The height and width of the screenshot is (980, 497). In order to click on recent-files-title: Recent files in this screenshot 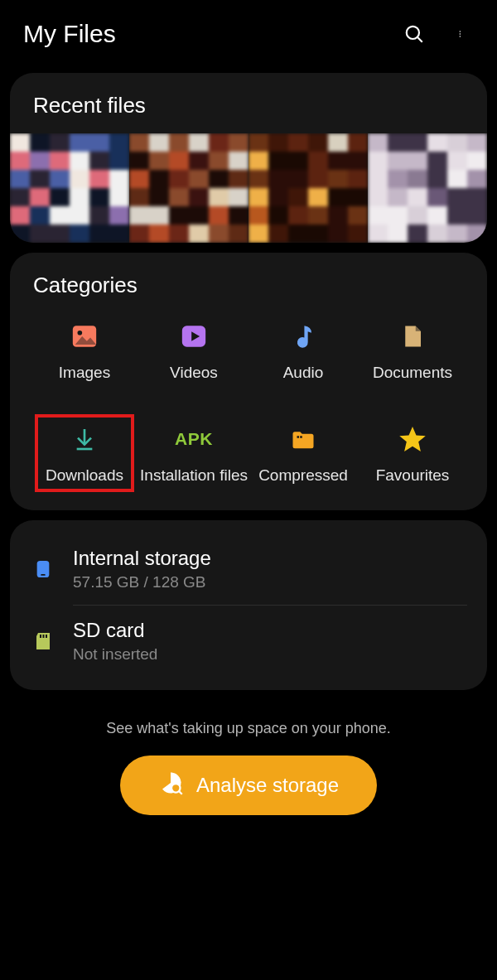, I will do `click(248, 106)`.